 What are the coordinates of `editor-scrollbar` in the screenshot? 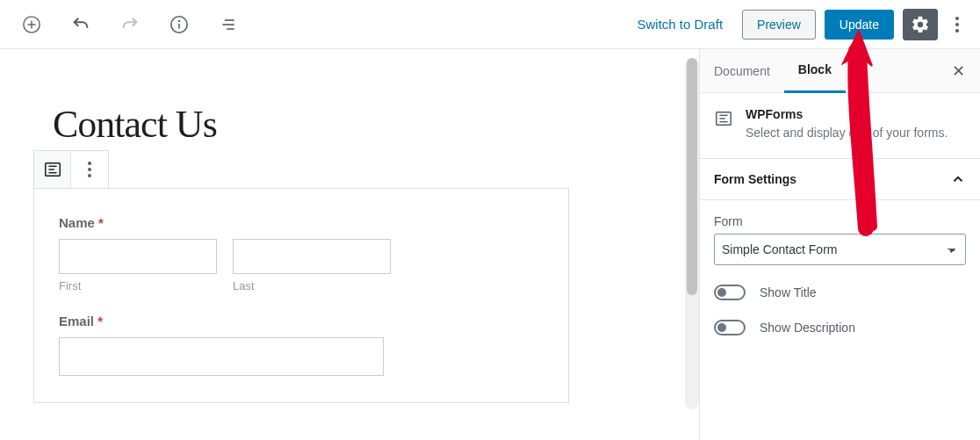 It's located at (692, 234).